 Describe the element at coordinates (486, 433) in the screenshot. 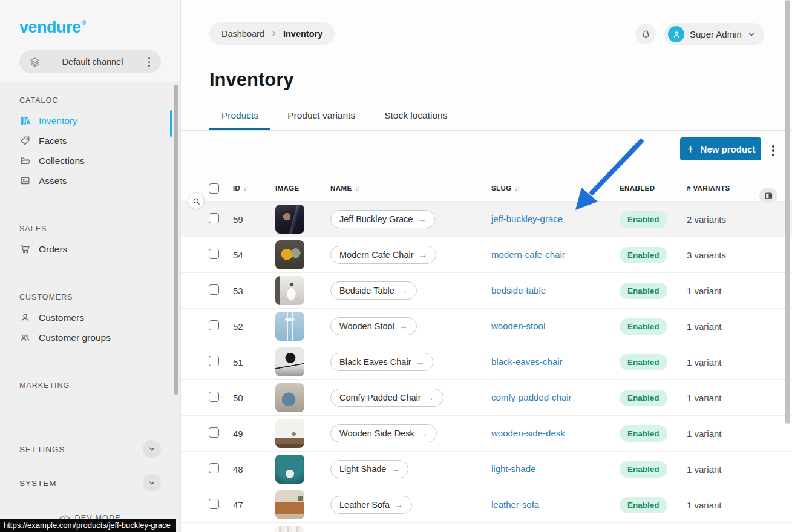

I see `table-row: 49 Wooden Side Desk→ wooden-side-desk En…` at that location.